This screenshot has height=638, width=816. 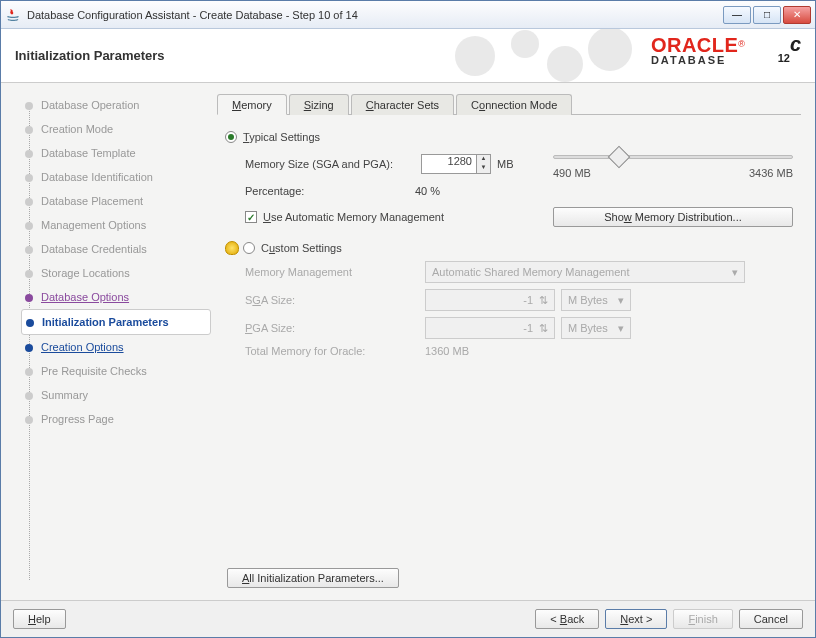 What do you see at coordinates (40, 619) in the screenshot?
I see `help-button: Help` at bounding box center [40, 619].